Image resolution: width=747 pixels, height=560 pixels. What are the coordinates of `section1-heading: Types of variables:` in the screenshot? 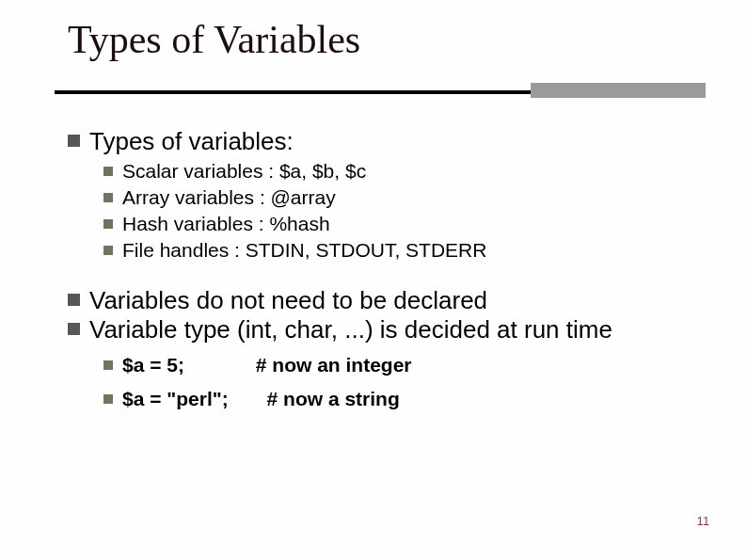 It's located at (192, 141).